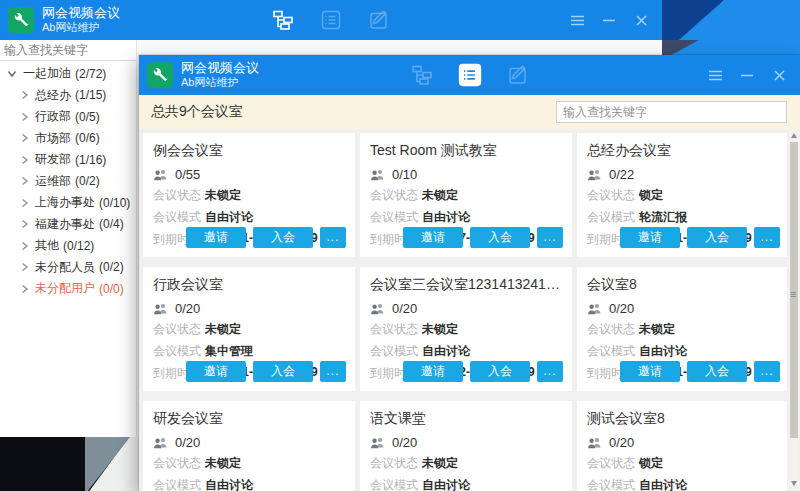 The width and height of the screenshot is (800, 491). What do you see at coordinates (470, 112) in the screenshot?
I see `rooms-info-bar: 总共9个会议室` at bounding box center [470, 112].